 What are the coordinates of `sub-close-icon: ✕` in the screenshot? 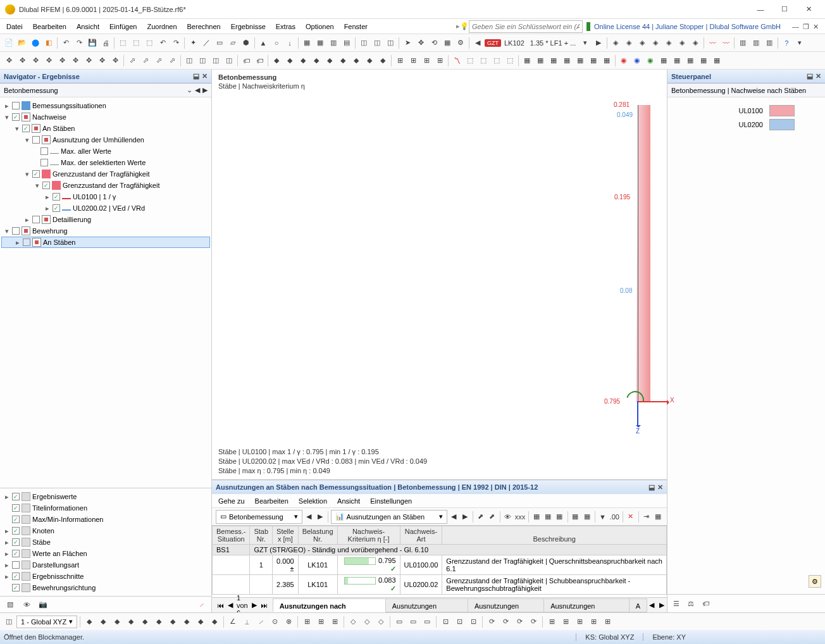 It's located at (816, 27).